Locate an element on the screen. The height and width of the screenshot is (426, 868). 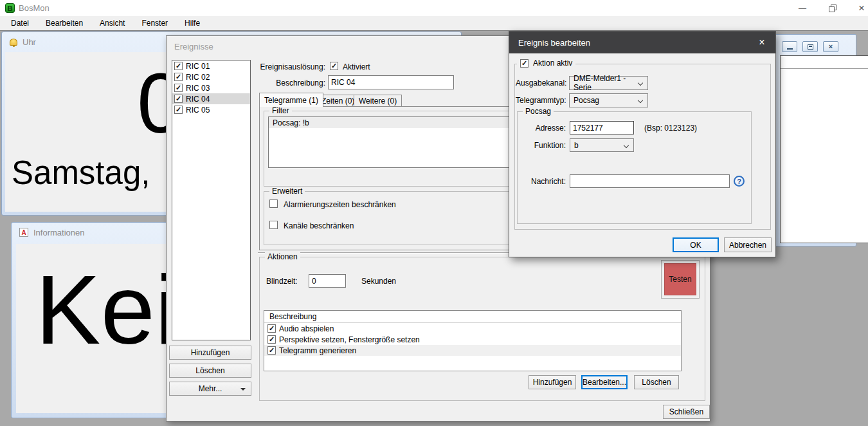
menu-bar: Datei Bearbeiten Ansicht Fenster Hilfe is located at coordinates (434, 23).